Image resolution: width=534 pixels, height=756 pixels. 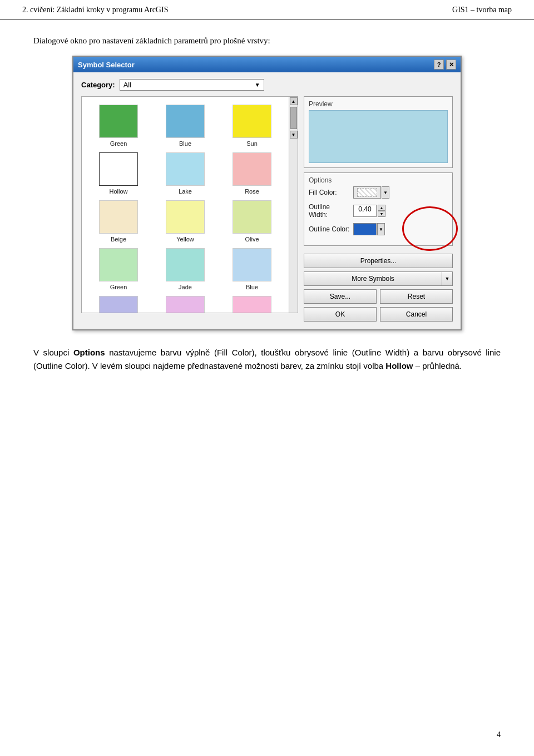 What do you see at coordinates (185, 205) in the screenshot?
I see `symbols-grid: Green Blue Sun Hollow` at bounding box center [185, 205].